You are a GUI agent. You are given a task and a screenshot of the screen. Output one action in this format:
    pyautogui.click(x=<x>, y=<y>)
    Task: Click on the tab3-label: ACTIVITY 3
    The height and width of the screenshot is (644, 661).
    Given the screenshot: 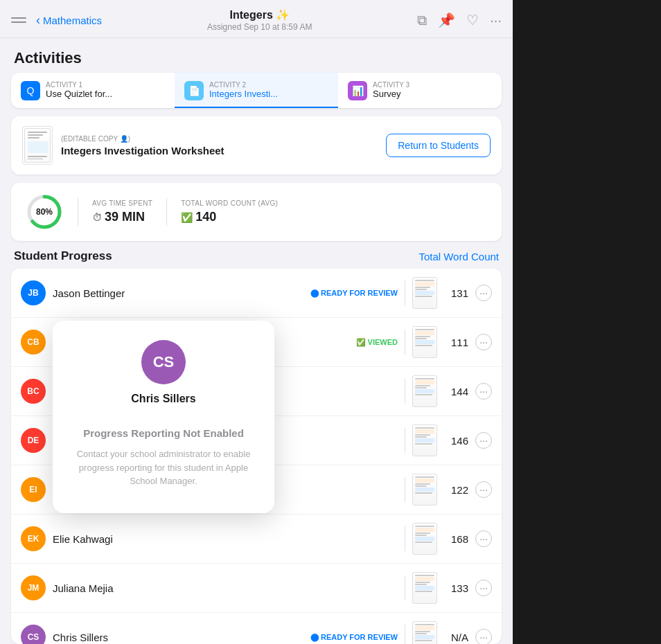 What is the action you would take?
    pyautogui.click(x=391, y=84)
    